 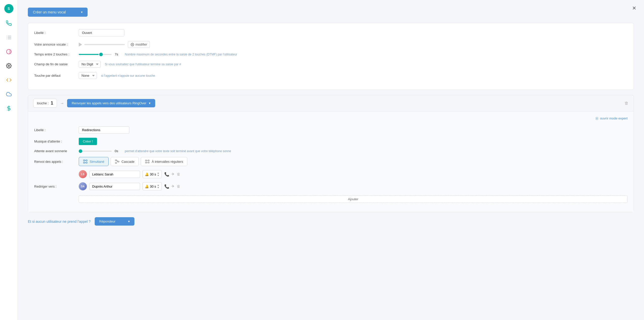 What do you see at coordinates (81, 45) in the screenshot?
I see `play-icon` at bounding box center [81, 45].